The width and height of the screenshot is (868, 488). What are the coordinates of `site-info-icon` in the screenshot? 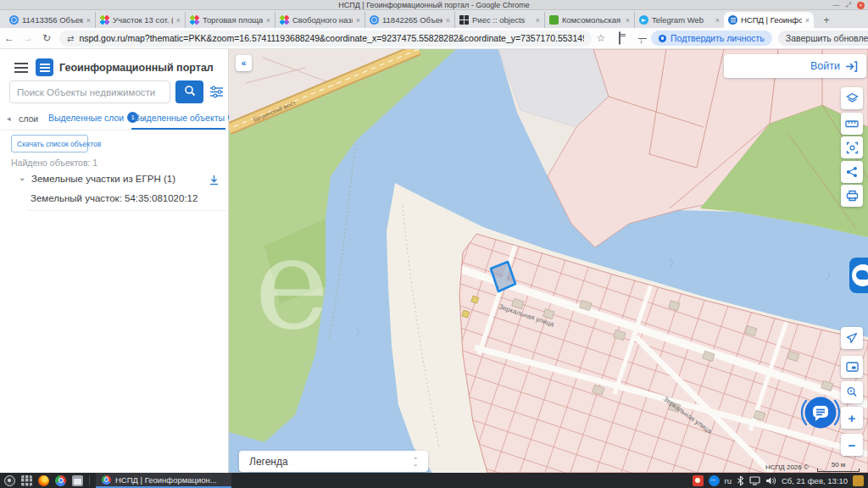 It's located at (70, 39).